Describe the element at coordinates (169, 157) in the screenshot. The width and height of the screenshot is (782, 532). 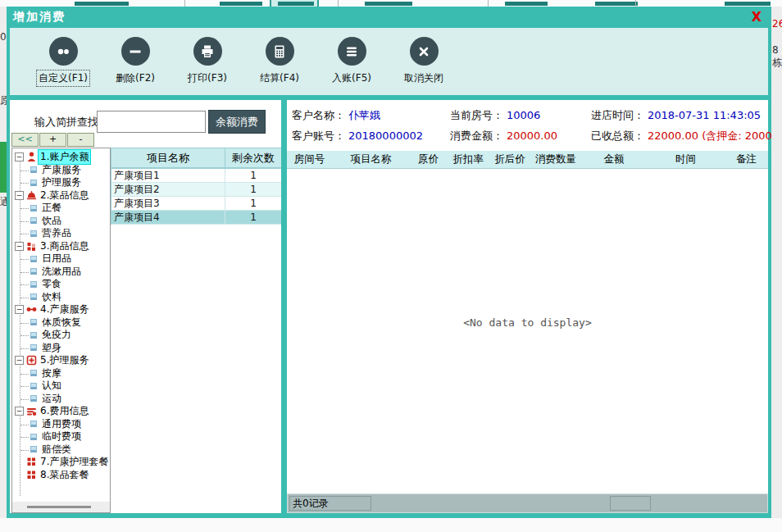
I see `items-column-header: 项目名称` at that location.